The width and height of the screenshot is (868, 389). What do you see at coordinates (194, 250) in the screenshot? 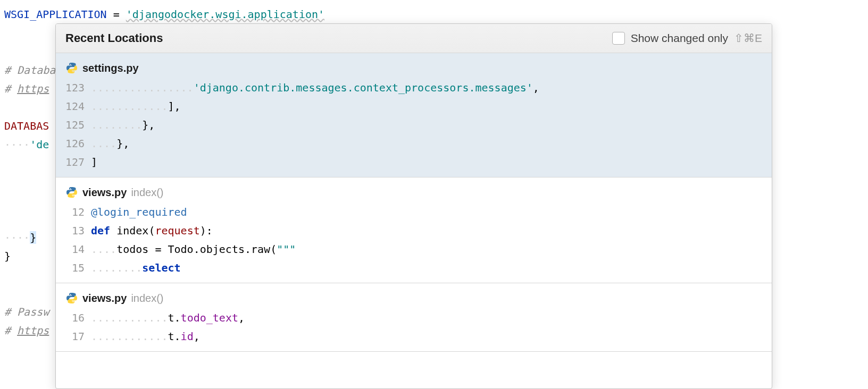
I see `code-content: ....todos = Todo.objects.raw("""` at bounding box center [194, 250].